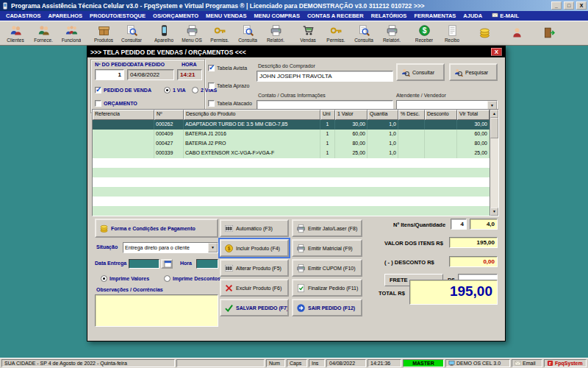 The width and height of the screenshot is (588, 368). I want to click on toolbar-coins-icon, so click(484, 33).